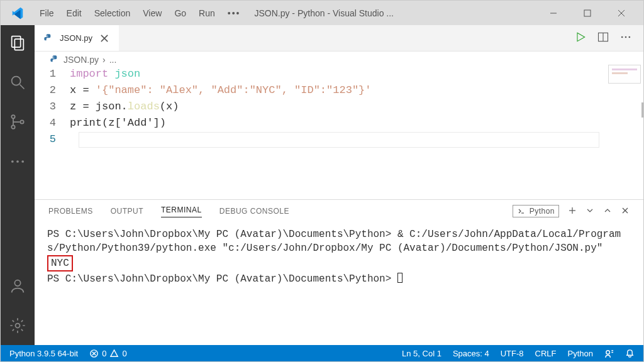 Image resolution: width=644 pixels, height=362 pixels. I want to click on editor-tab-bar: JSON.py, so click(339, 38).